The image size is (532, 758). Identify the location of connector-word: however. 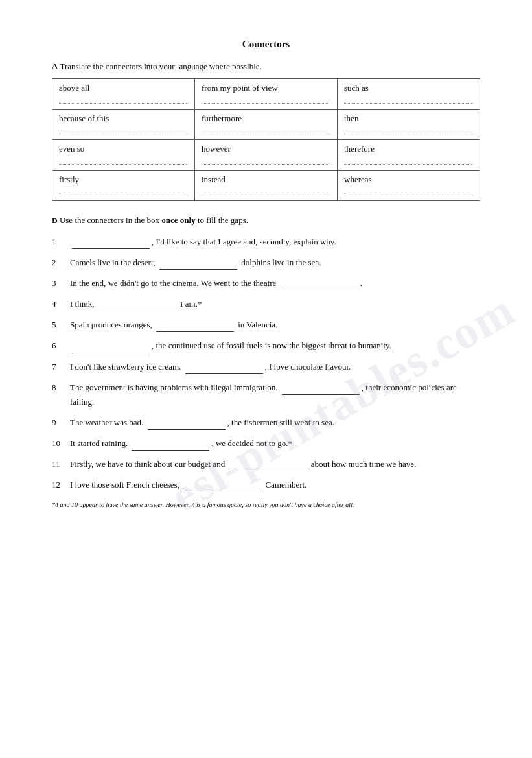
(266, 149).